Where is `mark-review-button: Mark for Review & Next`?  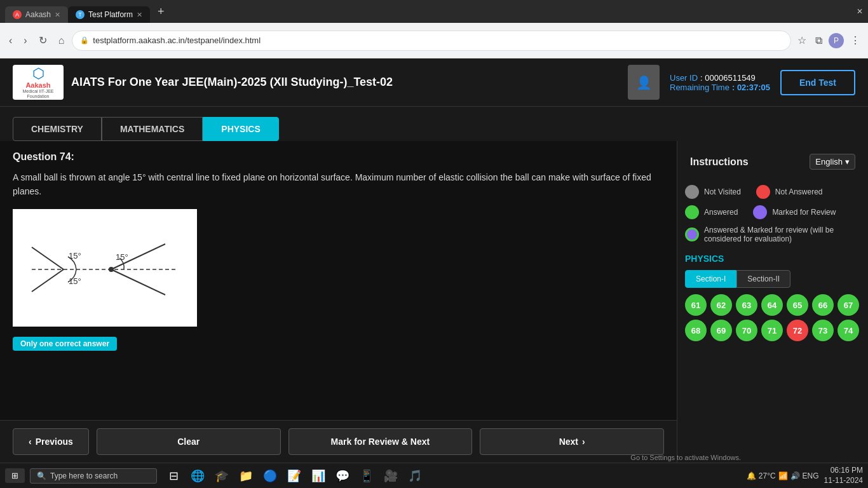
mark-review-button: Mark for Review & Next is located at coordinates (381, 442).